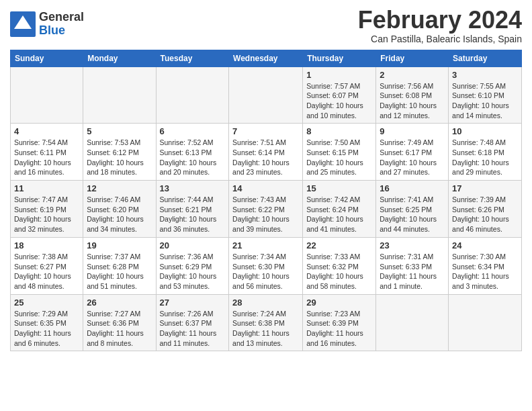  What do you see at coordinates (266, 322) in the screenshot?
I see `week-row-5: 25Sunrise: 7:29 AMSunset: 6:35 PMDayligh…` at bounding box center [266, 322].